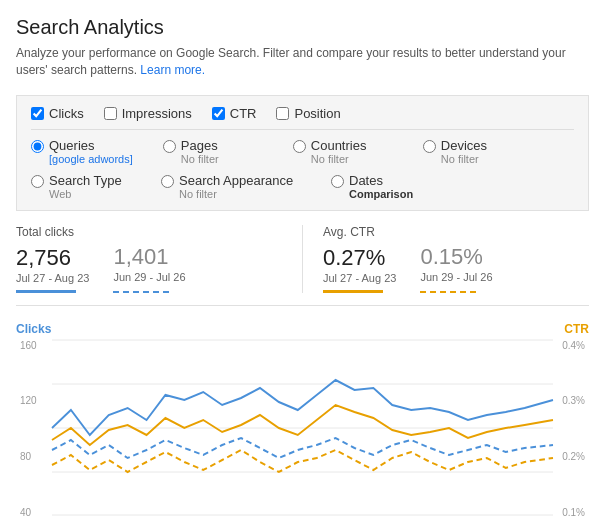  I want to click on radio-row-1: Queries [google adwords] Pages No filter…, so click(302, 152).